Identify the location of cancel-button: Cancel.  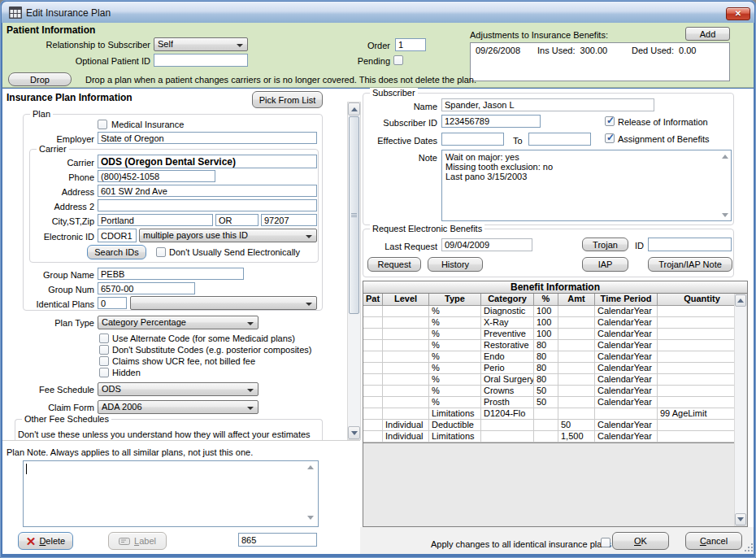
(714, 541).